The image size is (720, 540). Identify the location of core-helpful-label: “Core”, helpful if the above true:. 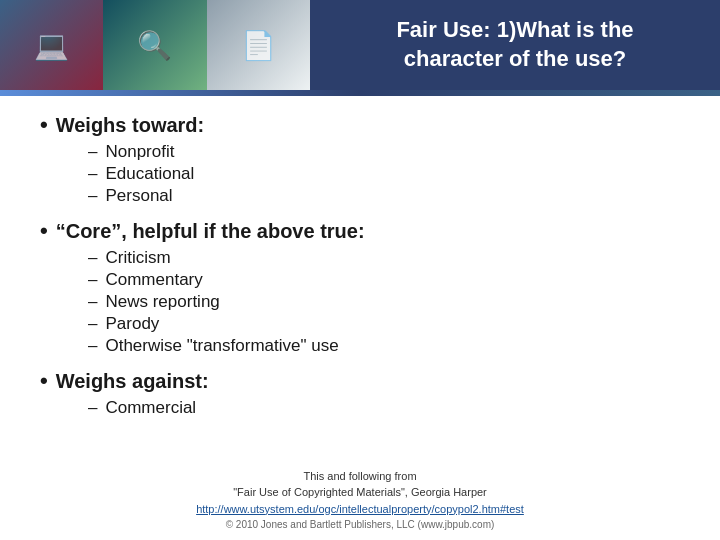
(210, 232).